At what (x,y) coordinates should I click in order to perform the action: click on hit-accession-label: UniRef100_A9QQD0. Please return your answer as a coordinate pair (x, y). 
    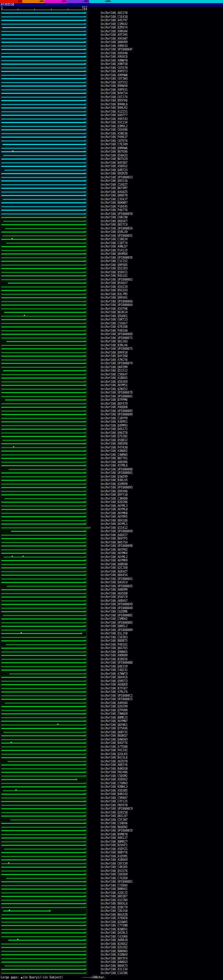
    Looking at the image, I should click on (114, 407).